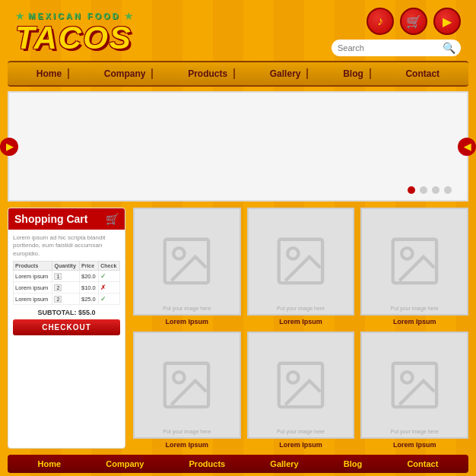 This screenshot has height=476, width=476. What do you see at coordinates (33, 266) in the screenshot?
I see `col-products: Products` at bounding box center [33, 266].